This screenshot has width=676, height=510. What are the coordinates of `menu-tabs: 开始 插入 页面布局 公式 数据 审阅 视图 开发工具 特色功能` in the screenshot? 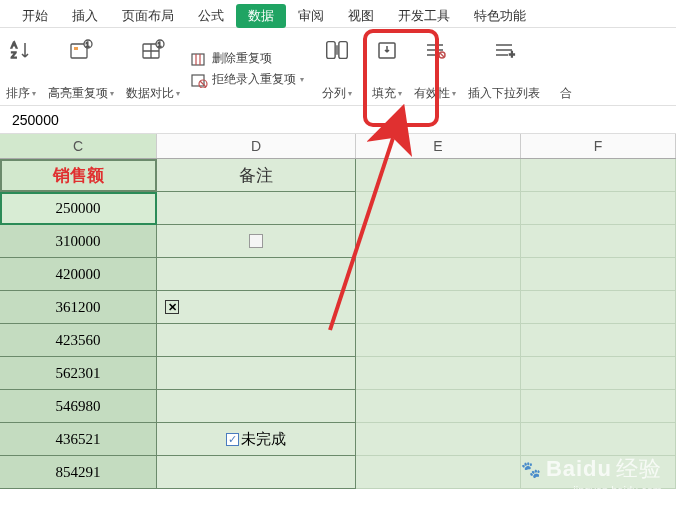 It's located at (338, 14).